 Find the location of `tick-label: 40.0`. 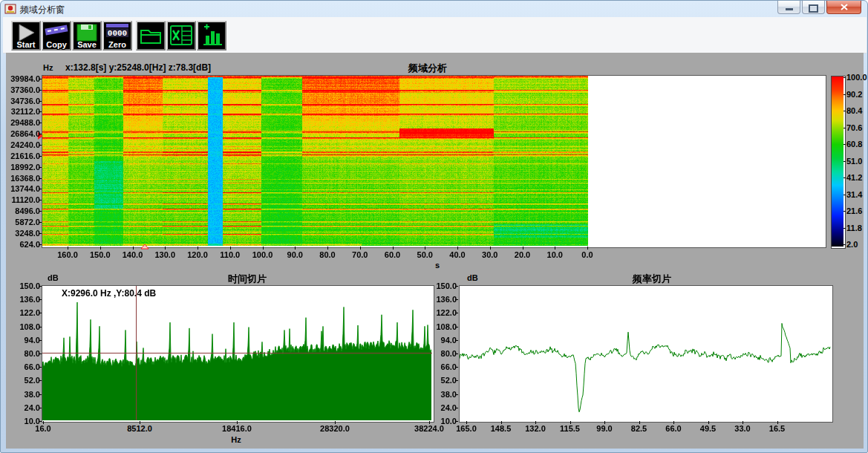

tick-label: 40.0 is located at coordinates (457, 255).